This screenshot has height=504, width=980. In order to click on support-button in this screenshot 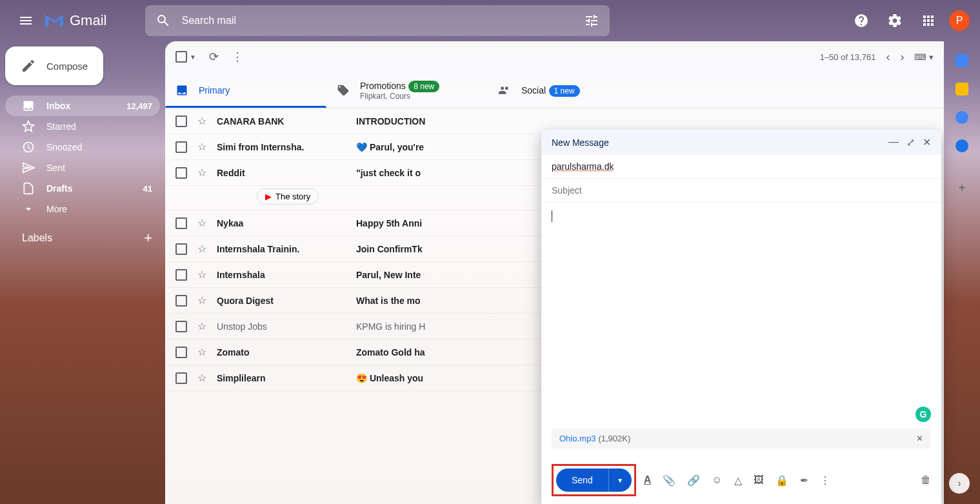, I will do `click(861, 21)`.